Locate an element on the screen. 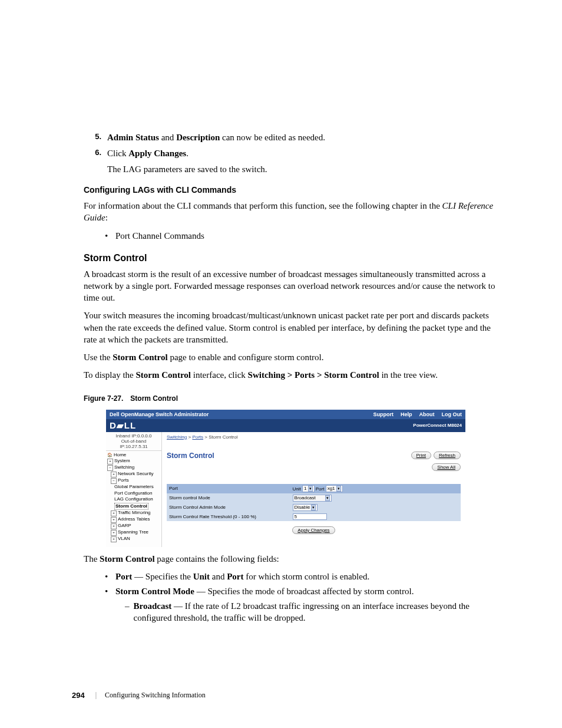  nav-tree: Inband IP:0.0.0.0 Out-of-band IP:10.27.5… is located at coordinates (134, 489).